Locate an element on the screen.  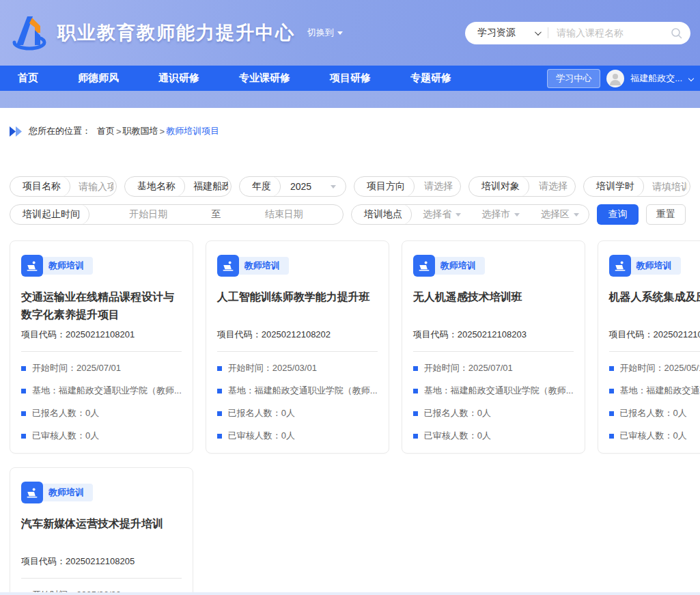
direction-select-placeholder: 请选择 is located at coordinates (437, 186).